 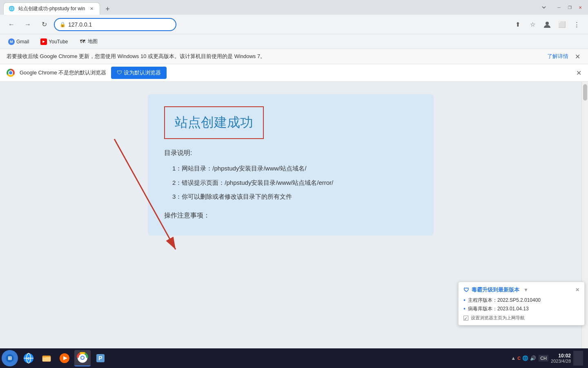 I want to click on share-button: ⬆, so click(x=518, y=25).